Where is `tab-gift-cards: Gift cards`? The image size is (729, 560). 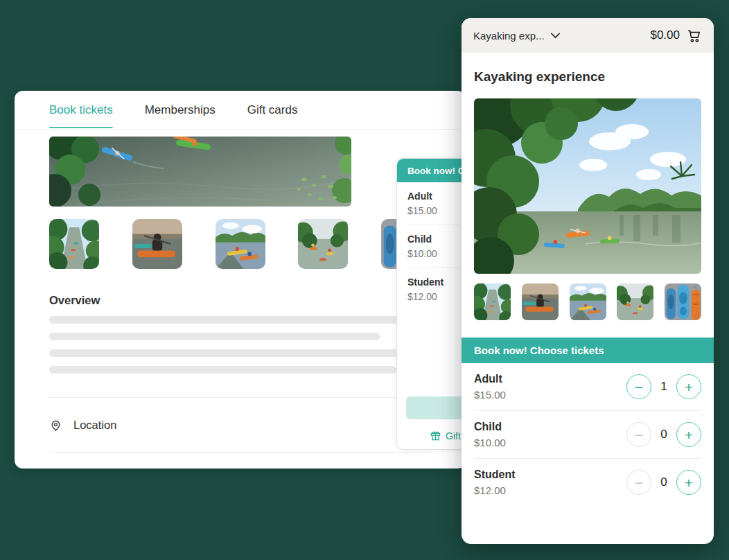 tab-gift-cards: Gift cards is located at coordinates (273, 110).